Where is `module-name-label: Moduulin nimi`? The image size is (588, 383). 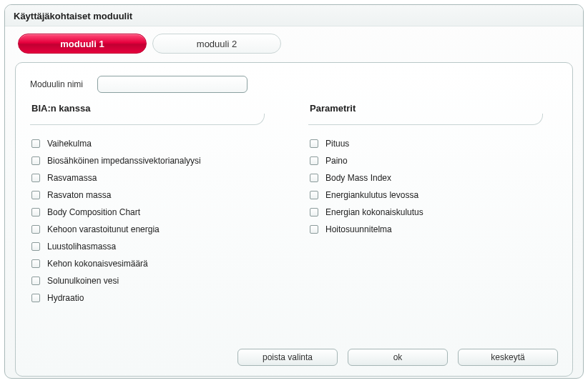 module-name-label: Moduulin nimi is located at coordinates (57, 84).